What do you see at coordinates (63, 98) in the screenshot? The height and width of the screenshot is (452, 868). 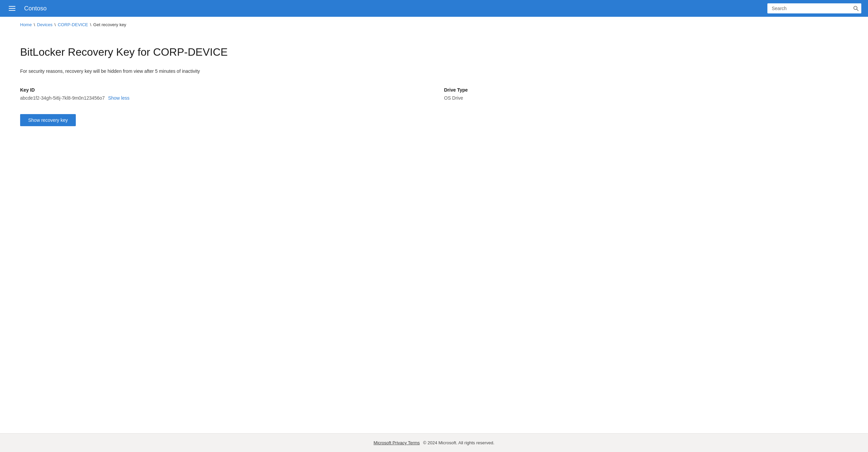 I see `key-id-value: abcde1f2-34gh-5i6j-7kl8-9m0n123456o7` at bounding box center [63, 98].